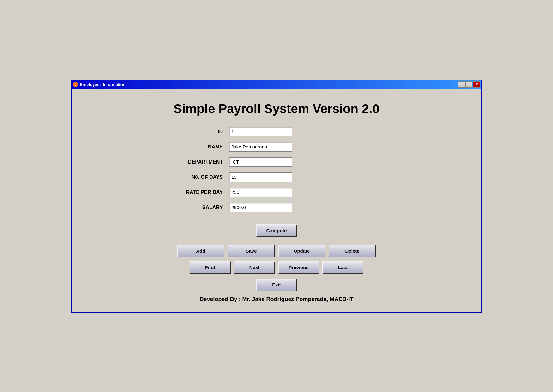 Image resolution: width=553 pixels, height=392 pixels. I want to click on department-row: DEPARTMENT, so click(276, 162).